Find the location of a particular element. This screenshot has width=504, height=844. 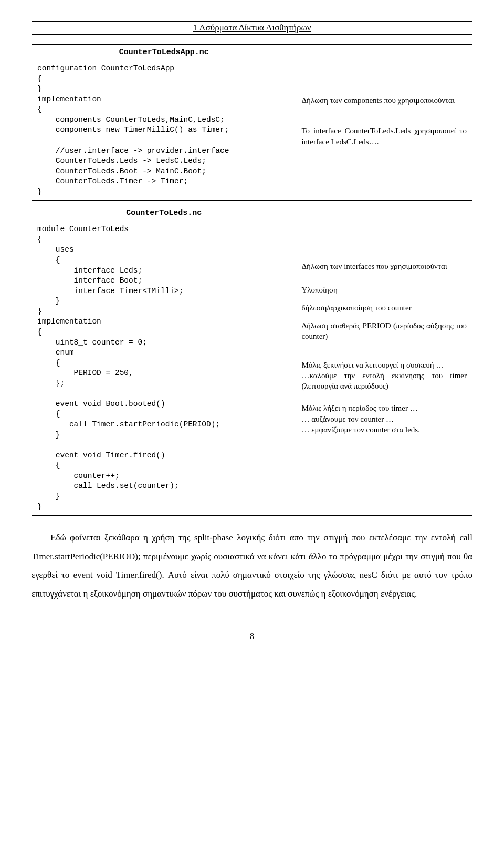

chapter-title: 1 Ασύρματα Δίκτυα Αισθητήρων is located at coordinates (252, 27).